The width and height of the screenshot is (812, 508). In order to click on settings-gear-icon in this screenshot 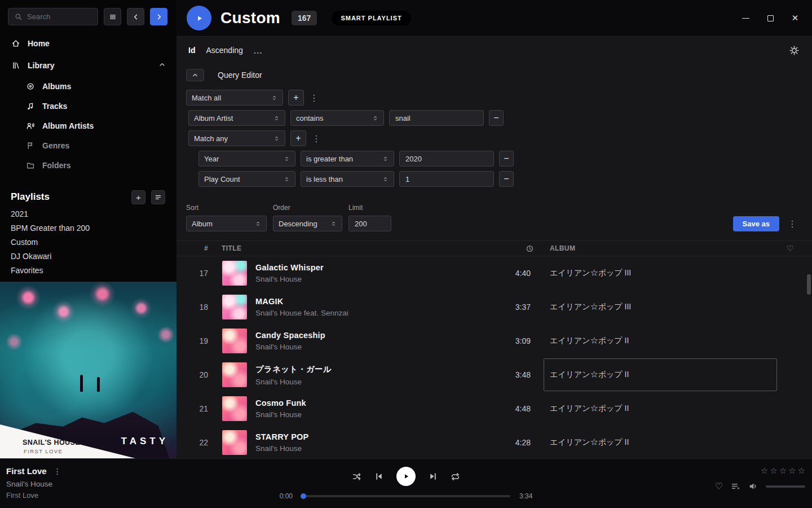, I will do `click(794, 51)`.